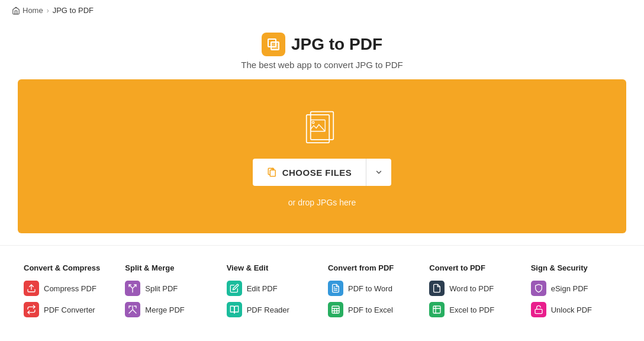  Describe the element at coordinates (16, 11) in the screenshot. I see `home-icon` at that location.